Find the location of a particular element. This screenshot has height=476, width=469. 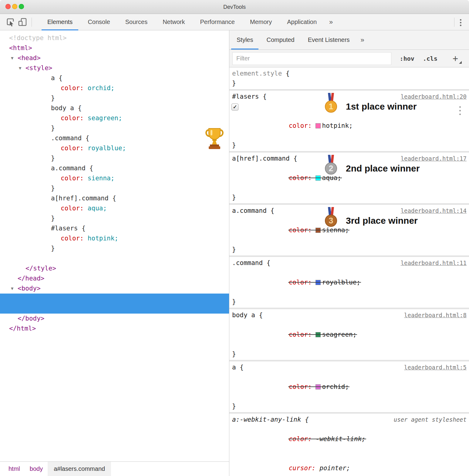

css-declaration-line: color:hotpink; is located at coordinates (115, 239).